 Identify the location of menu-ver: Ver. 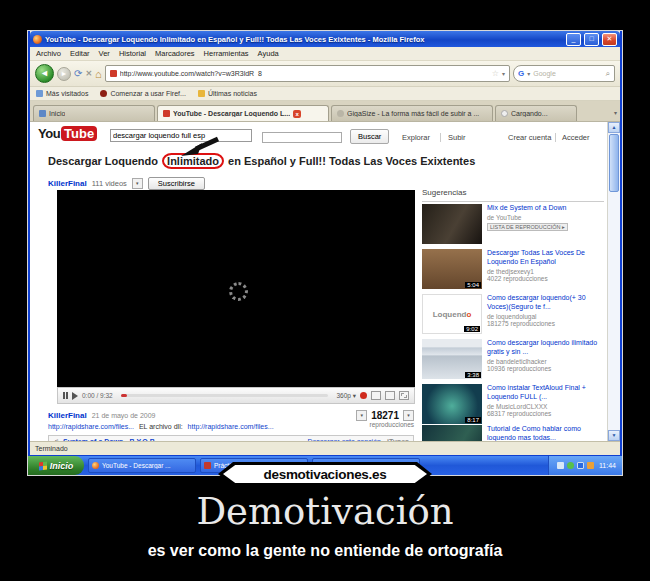
(104, 54).